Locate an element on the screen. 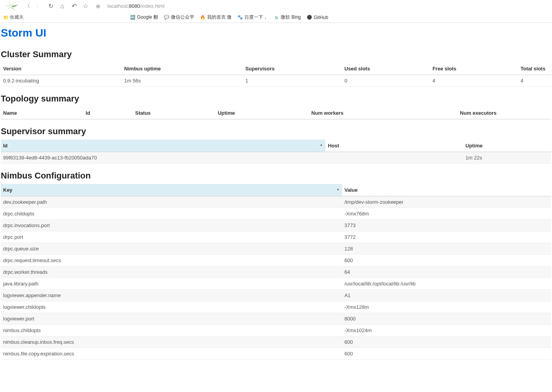  bookmark-label: 微信公众平 is located at coordinates (183, 17).